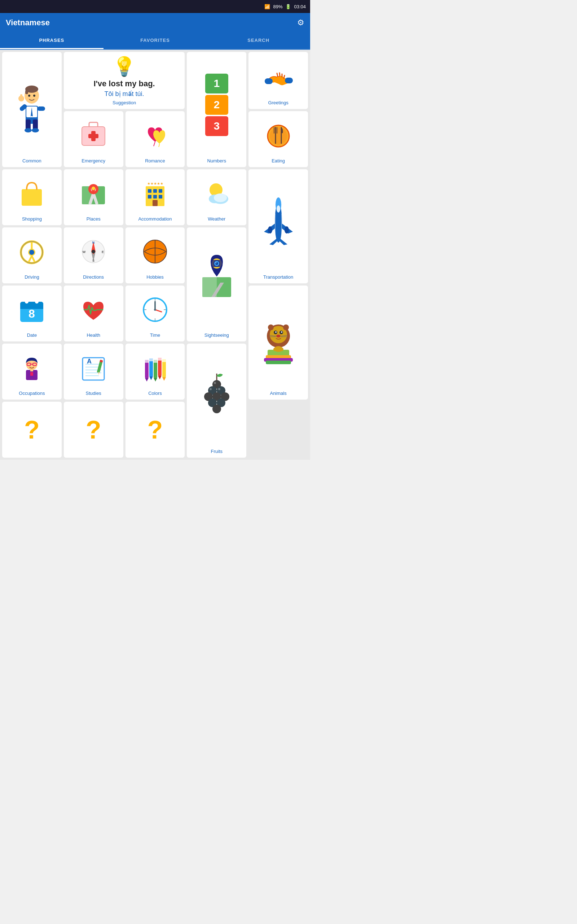  Describe the element at coordinates (278, 342) in the screenshot. I see `card-animals: Animals` at that location.